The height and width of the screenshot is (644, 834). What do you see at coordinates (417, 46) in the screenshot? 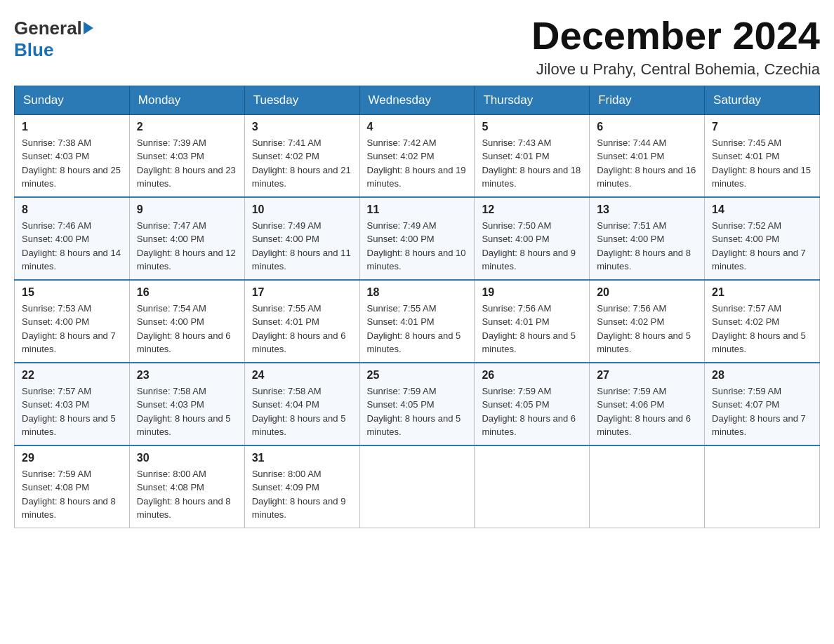
I see `page-header: General Blue December 2024 Jilove u Prah…` at bounding box center [417, 46].